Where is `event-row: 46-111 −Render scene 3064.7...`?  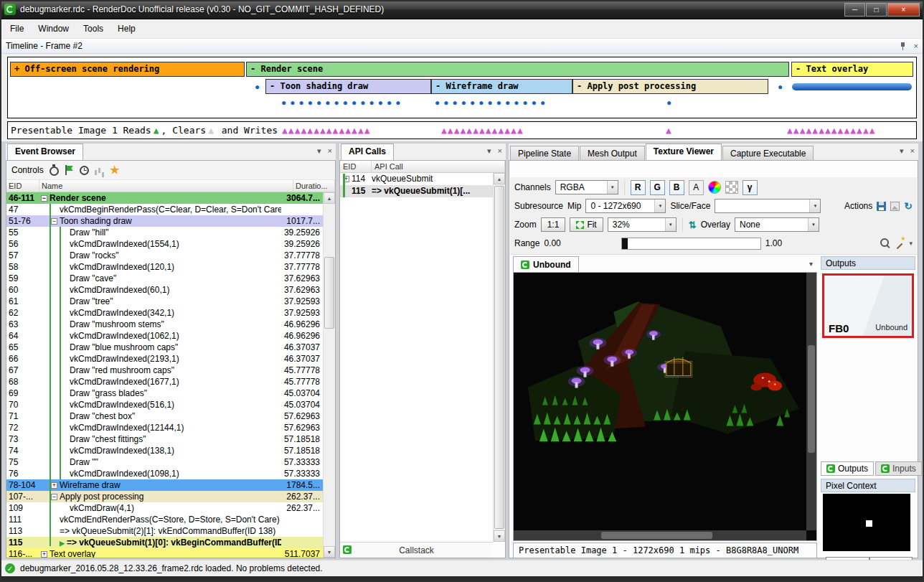
event-row: 46-111 −Render scene 3064.7... is located at coordinates (165, 198).